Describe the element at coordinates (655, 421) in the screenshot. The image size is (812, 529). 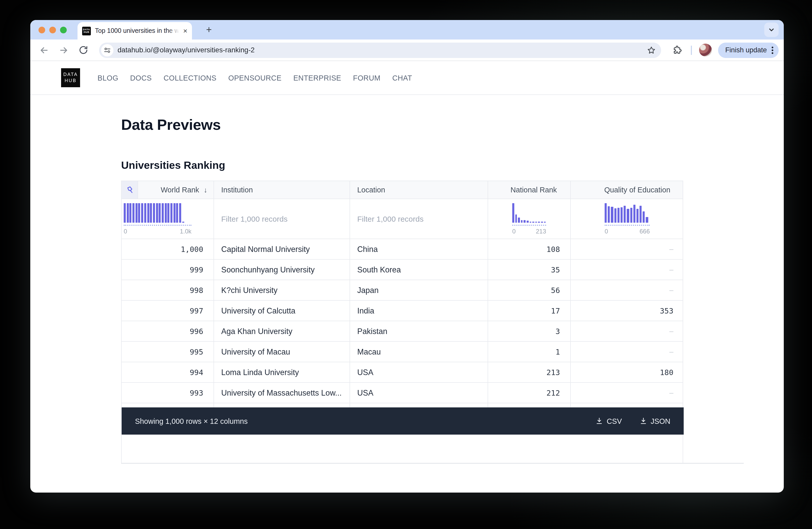
I see `json-download-button: JSON` at that location.